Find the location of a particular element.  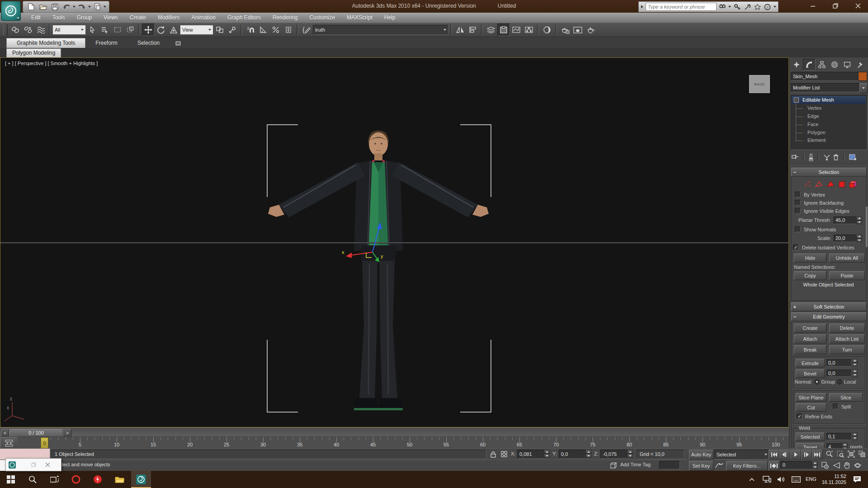

project-manage-icon is located at coordinates (97, 7).